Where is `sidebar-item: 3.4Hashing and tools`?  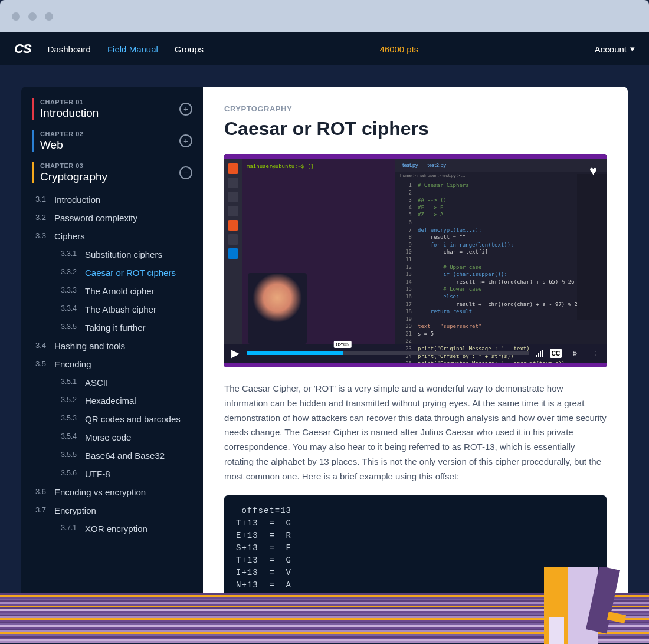
sidebar-item: 3.4Hashing and tools is located at coordinates (113, 346).